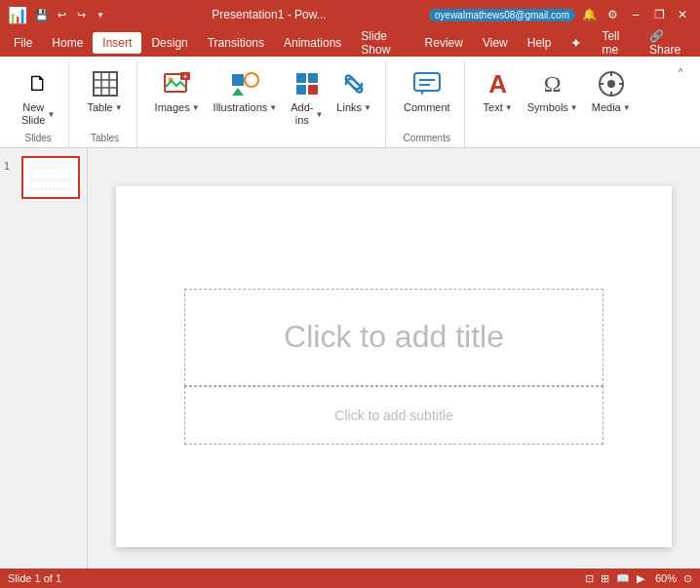  What do you see at coordinates (427, 103) in the screenshot?
I see `ribbon-group-comments: Comment Comments` at bounding box center [427, 103].